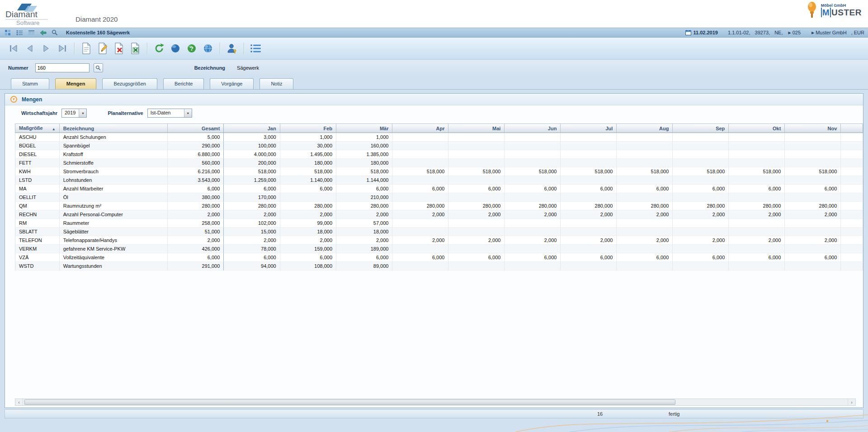 This screenshot has height=432, width=868. What do you see at coordinates (813, 128) in the screenshot?
I see `col-header-nov: Nov` at bounding box center [813, 128].